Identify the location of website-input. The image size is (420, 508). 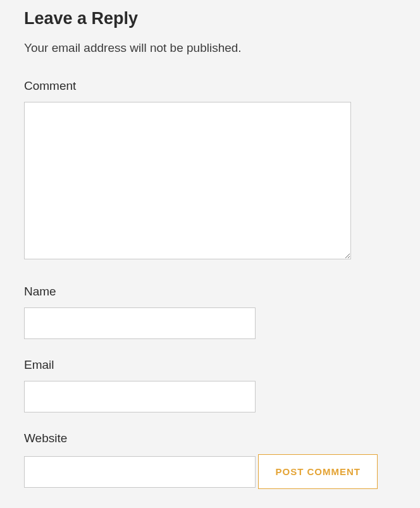
(140, 472).